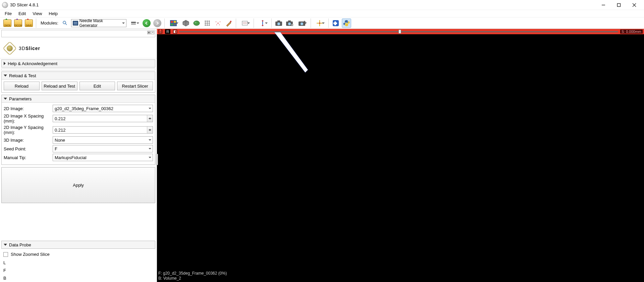 This screenshot has height=282, width=644. What do you see at coordinates (103, 108) in the screenshot?
I see `param-2d-image-select: g20_d2_35deg_Frame_00362` at bounding box center [103, 108].